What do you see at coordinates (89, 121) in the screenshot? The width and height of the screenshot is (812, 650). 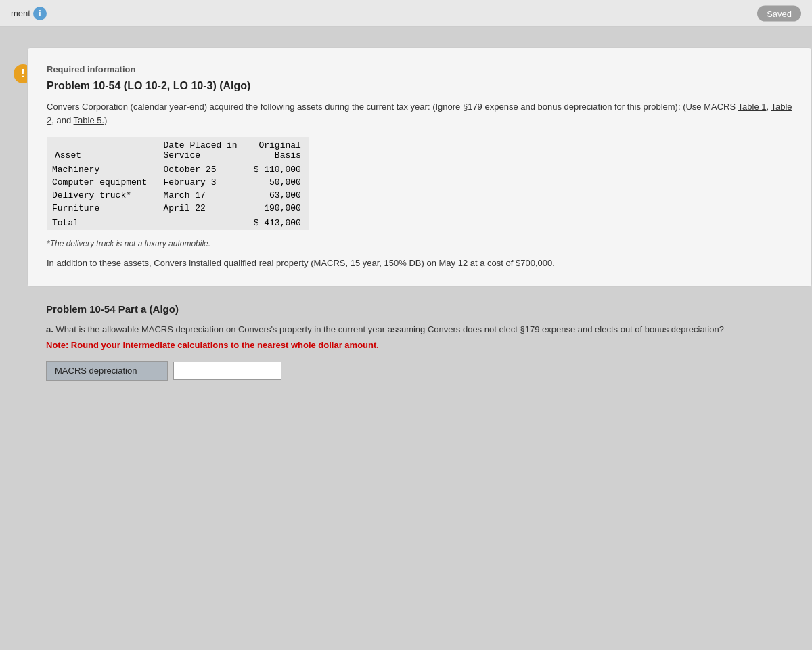 I see `table5-link: Table 5.` at bounding box center [89, 121].